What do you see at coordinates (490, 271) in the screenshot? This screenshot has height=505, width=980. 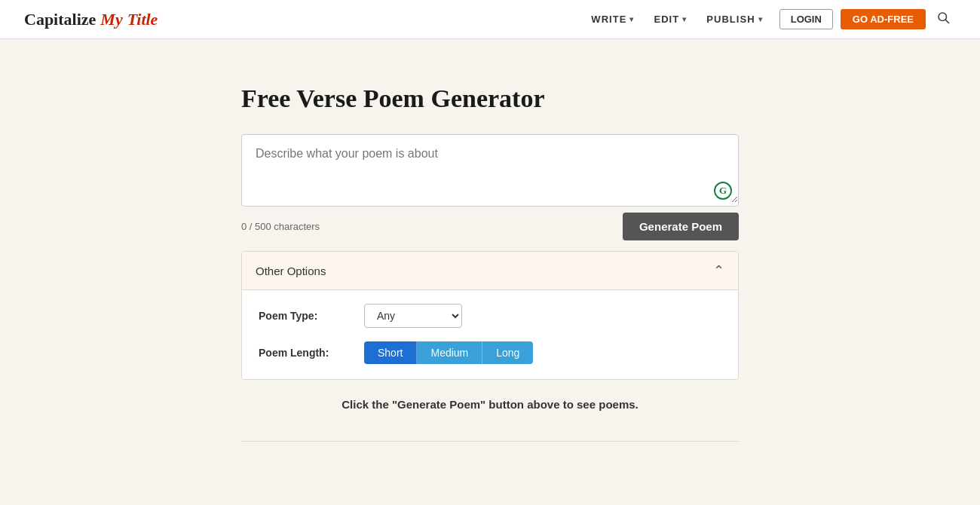 I see `other-options-header: Other Options ⌃` at bounding box center [490, 271].